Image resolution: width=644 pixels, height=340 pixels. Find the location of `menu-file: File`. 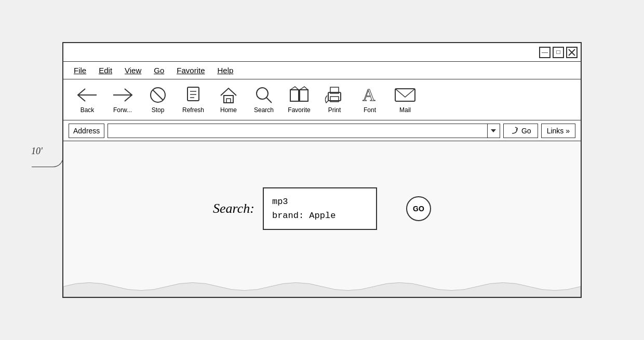

menu-file: File is located at coordinates (80, 71).